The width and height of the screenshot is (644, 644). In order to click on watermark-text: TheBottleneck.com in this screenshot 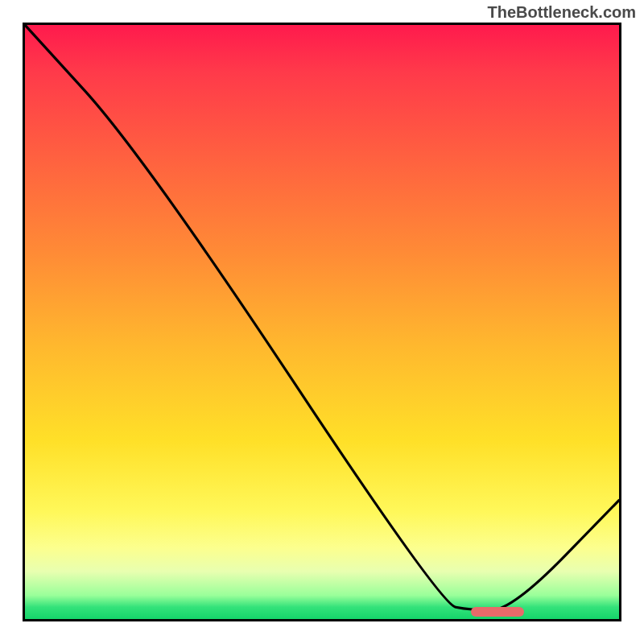, I will do `click(562, 13)`.